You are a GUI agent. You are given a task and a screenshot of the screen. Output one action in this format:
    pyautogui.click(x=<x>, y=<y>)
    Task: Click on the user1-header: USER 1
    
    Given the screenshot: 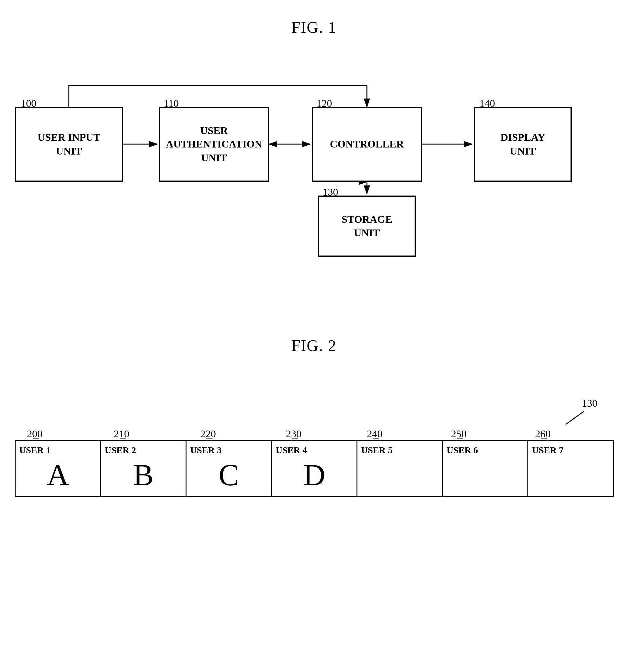 What is the action you would take?
    pyautogui.click(x=58, y=449)
    